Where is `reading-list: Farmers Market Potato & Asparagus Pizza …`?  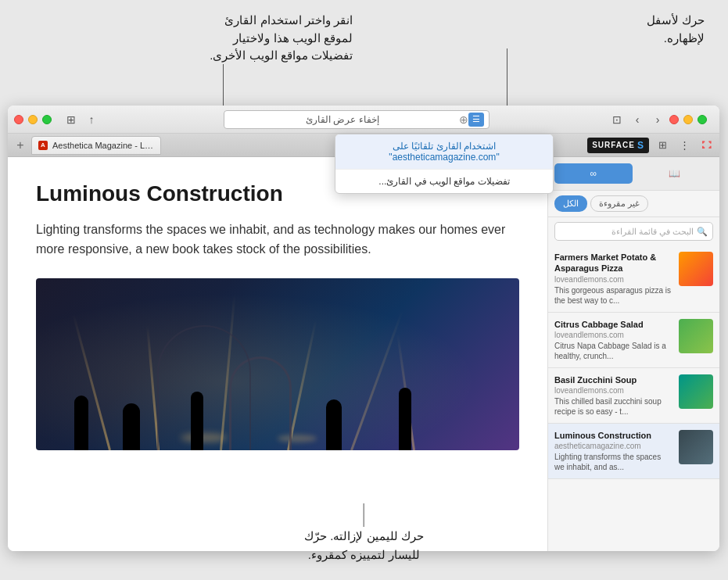
reading-list: Farmers Market Potato & Asparagus Pizza … is located at coordinates (633, 399).